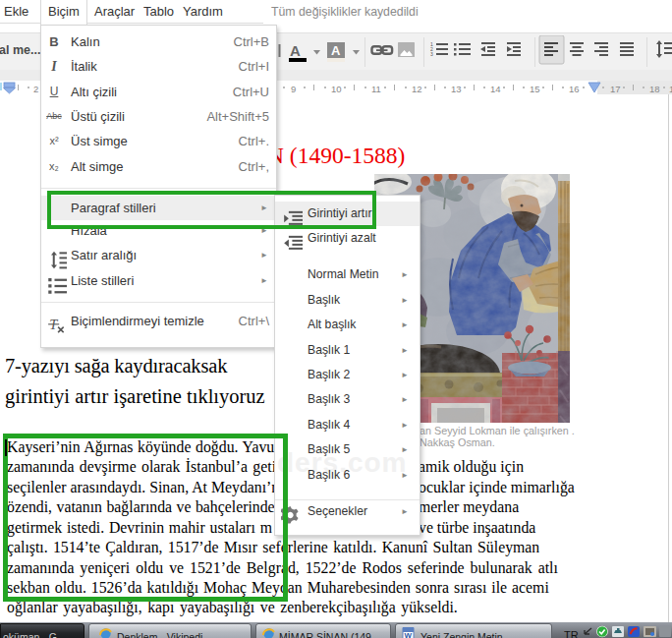 The height and width of the screenshot is (638, 672). I want to click on svg-text: W, so click(409, 635).